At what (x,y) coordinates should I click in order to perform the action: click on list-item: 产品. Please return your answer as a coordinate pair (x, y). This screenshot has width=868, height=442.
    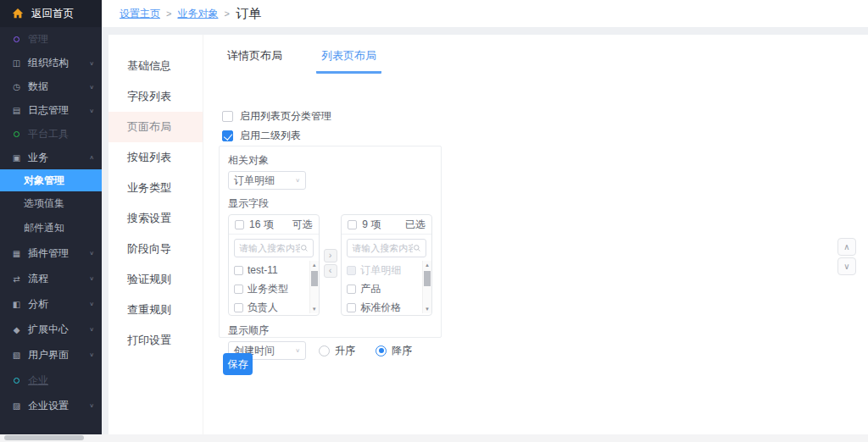
    Looking at the image, I should click on (387, 289).